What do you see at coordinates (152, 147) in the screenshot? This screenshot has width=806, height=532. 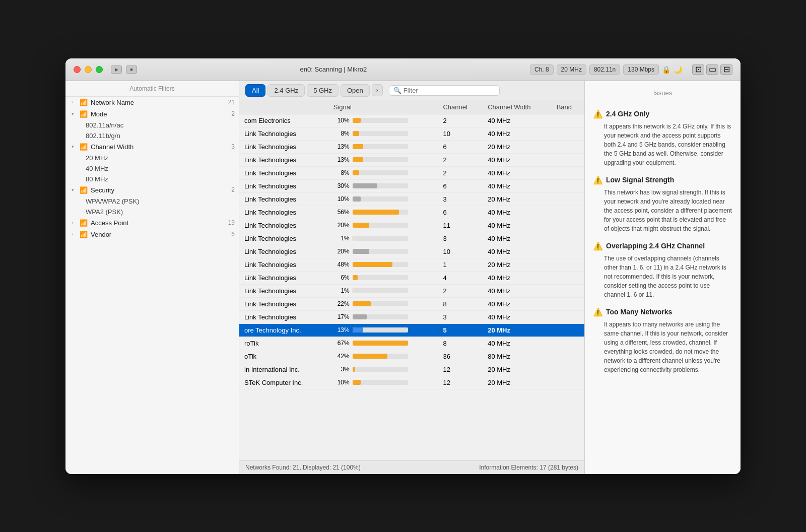 I see `sidebar-item-channel-width: ▾ 📶 Channel Width 3` at bounding box center [152, 147].